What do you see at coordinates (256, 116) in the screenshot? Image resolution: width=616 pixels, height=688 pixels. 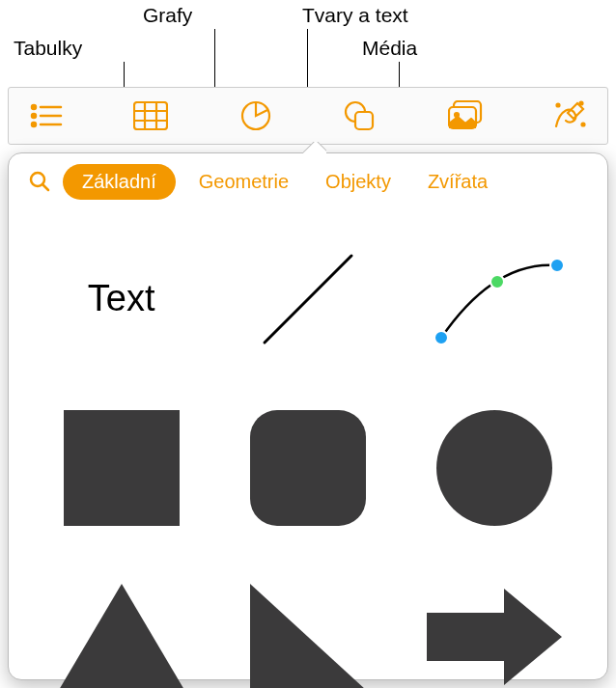 I see `charts-icon` at bounding box center [256, 116].